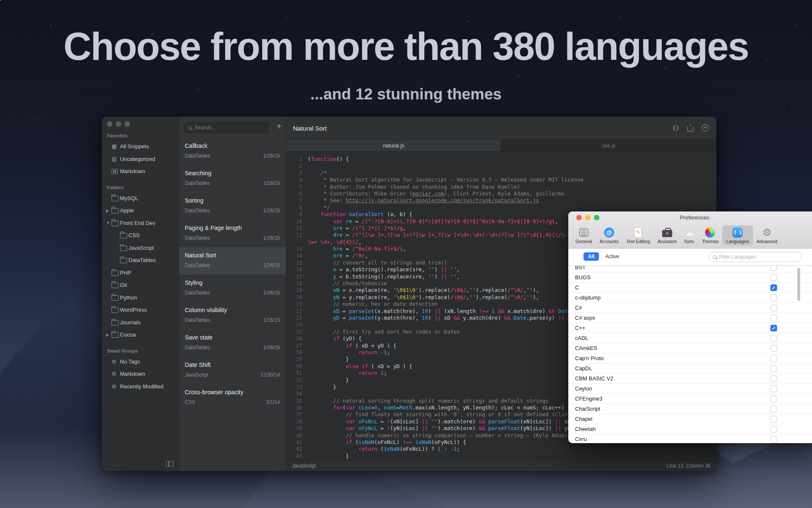  Describe the element at coordinates (170, 464) in the screenshot. I see `sidebar-toggle-icon` at that location.